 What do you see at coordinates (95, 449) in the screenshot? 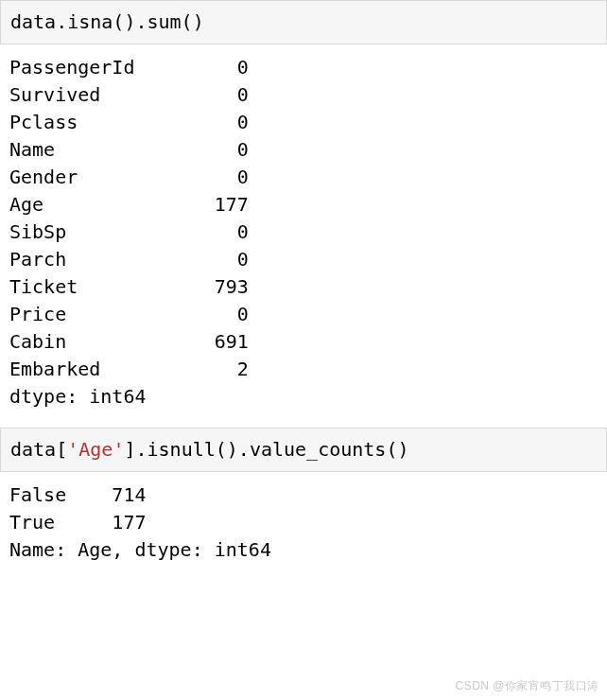
I see `code-2-string-literal: 'Age'` at bounding box center [95, 449].